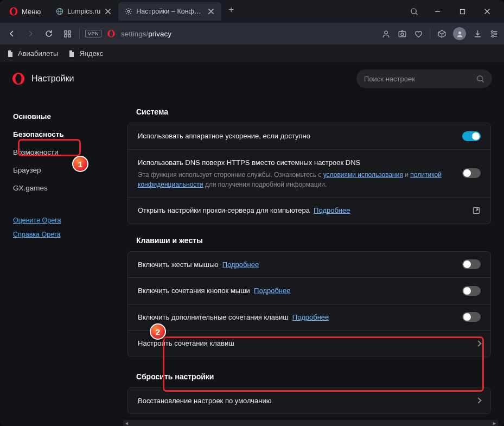 This screenshot has height=426, width=504. What do you see at coordinates (418, 34) in the screenshot?
I see `heart-icon` at bounding box center [418, 34].